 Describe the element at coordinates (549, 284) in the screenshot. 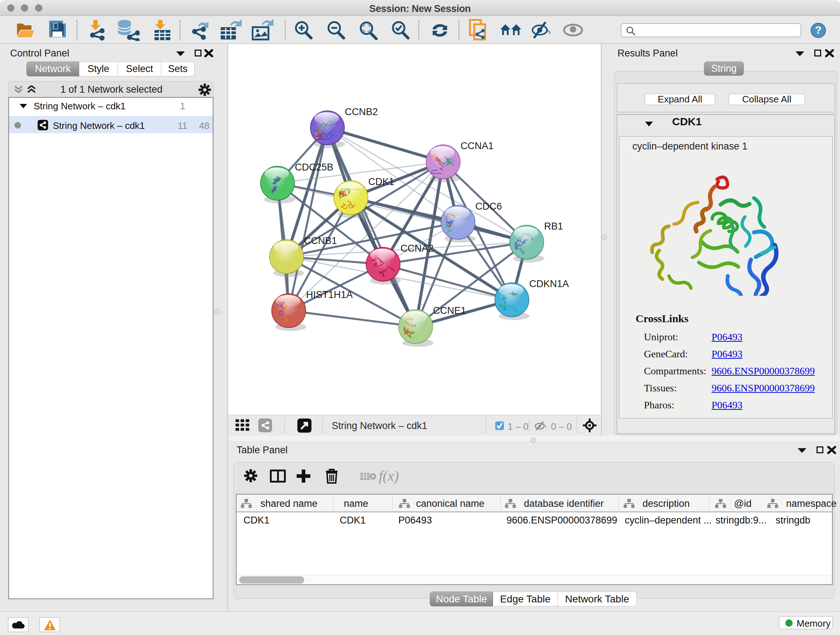

I see `svg-text: CDKN1A` at that location.